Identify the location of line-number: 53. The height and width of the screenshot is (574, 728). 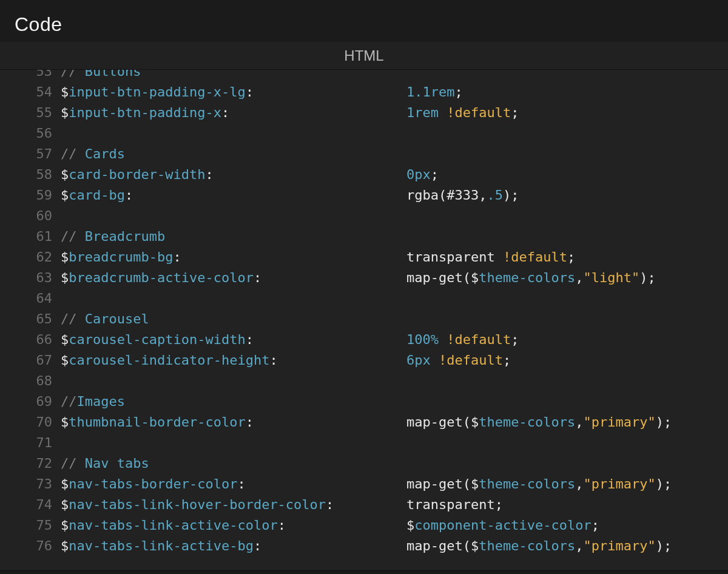
(26, 76).